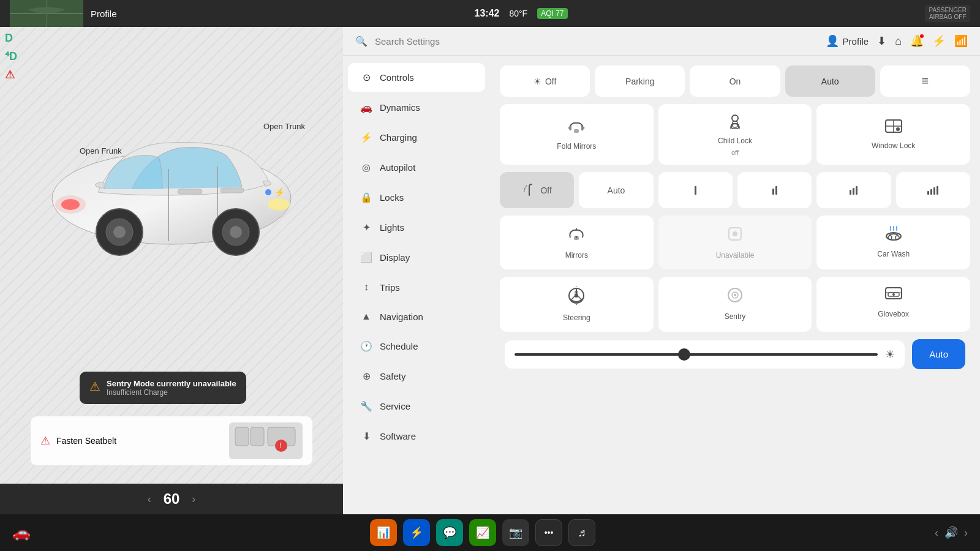 This screenshot has height=551, width=980. Describe the element at coordinates (577, 135) in the screenshot. I see `fold-mirrors-button: Fold Mirrors` at that location.